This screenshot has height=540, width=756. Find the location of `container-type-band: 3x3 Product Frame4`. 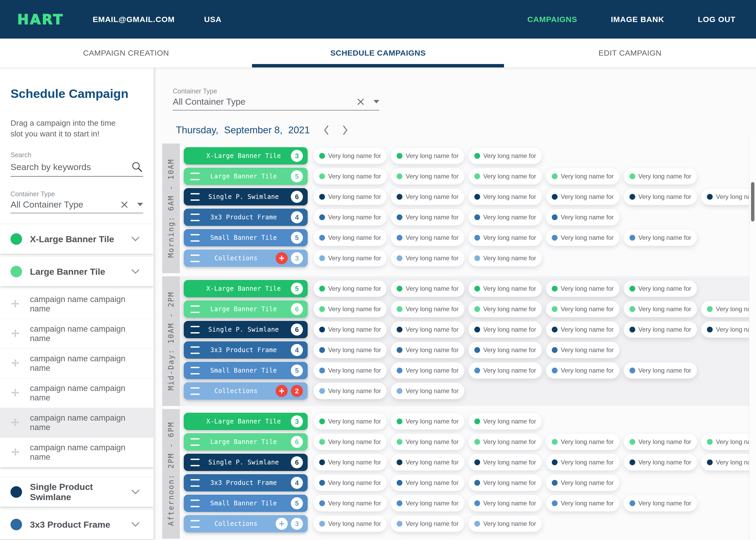

container-type-band: 3x3 Product Frame4 is located at coordinates (245, 483).